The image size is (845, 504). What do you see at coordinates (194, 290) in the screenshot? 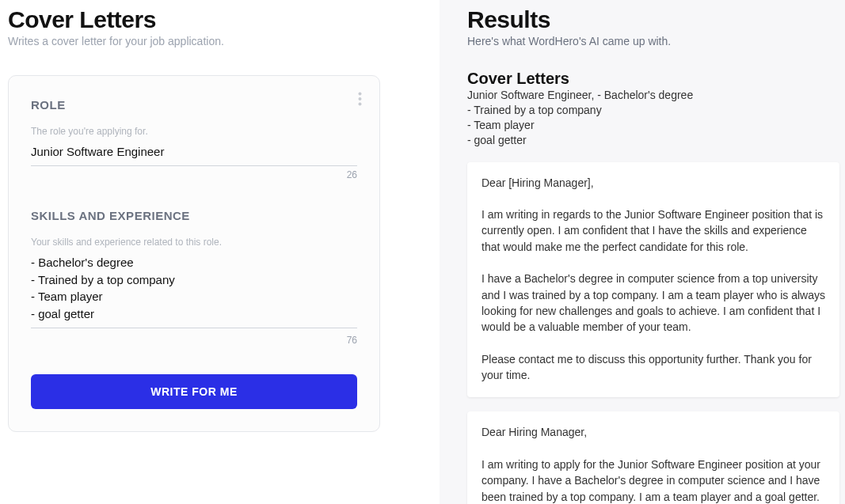
I see `skills-input` at bounding box center [194, 290].